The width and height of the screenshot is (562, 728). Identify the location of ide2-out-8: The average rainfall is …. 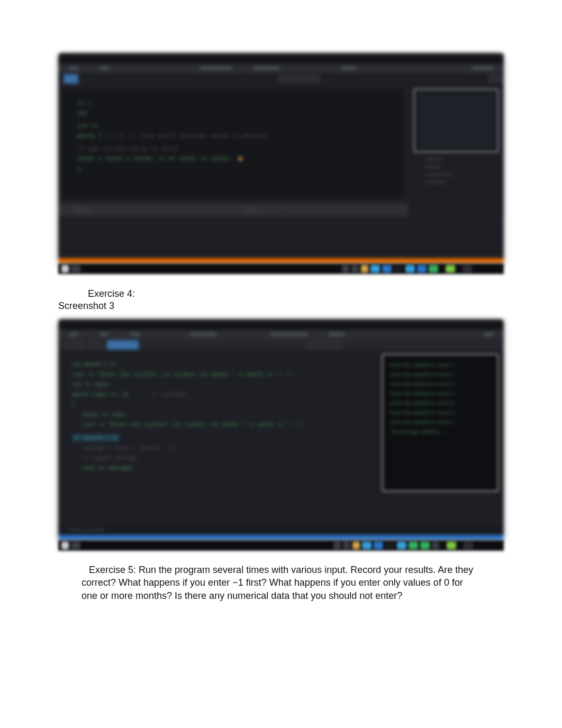
(440, 432).